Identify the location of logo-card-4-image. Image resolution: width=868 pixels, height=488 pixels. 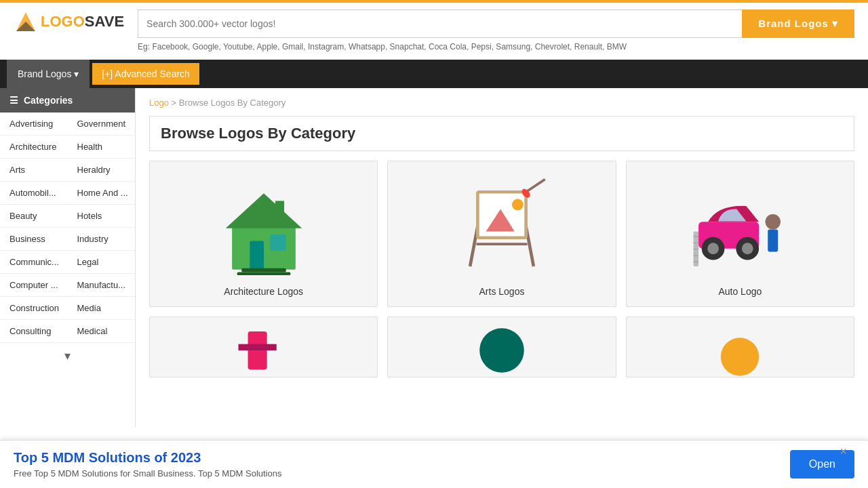
(264, 350).